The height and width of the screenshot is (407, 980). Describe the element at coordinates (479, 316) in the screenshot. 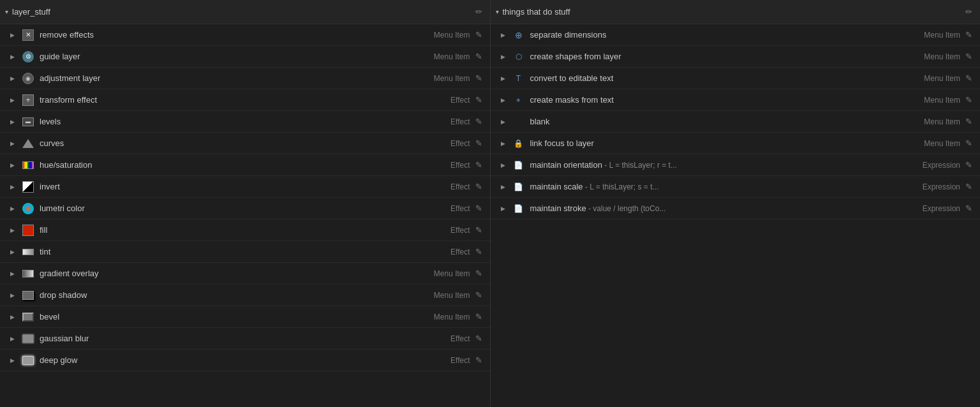

I see `item-edit-bevel: ✎` at that location.